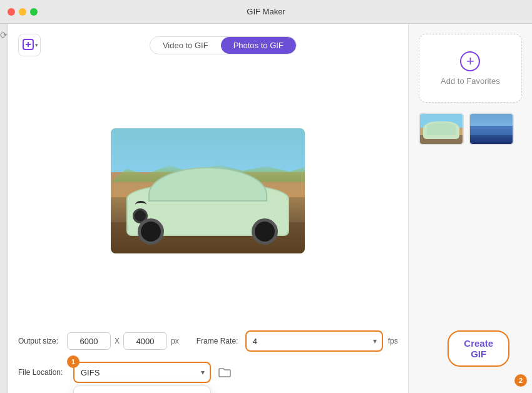 The image size is (532, 393). Describe the element at coordinates (43, 372) in the screenshot. I see `file-location-label: File Location:` at that location.